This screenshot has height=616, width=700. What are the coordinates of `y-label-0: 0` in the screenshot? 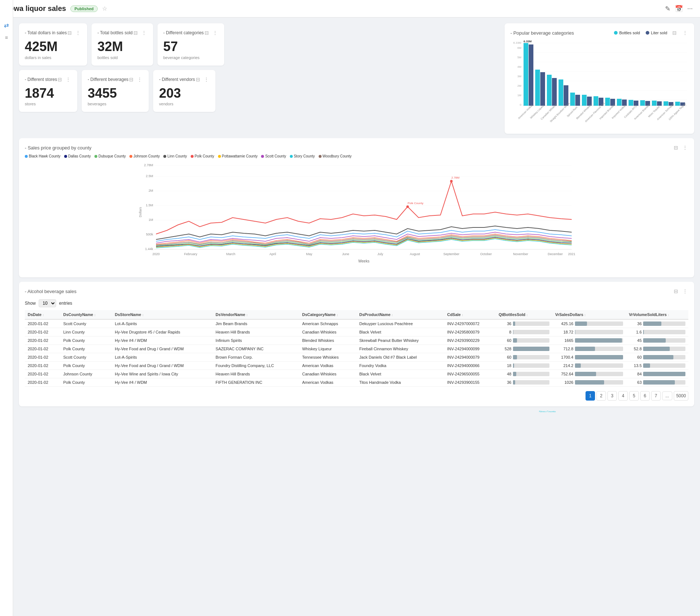 It's located at (521, 105).